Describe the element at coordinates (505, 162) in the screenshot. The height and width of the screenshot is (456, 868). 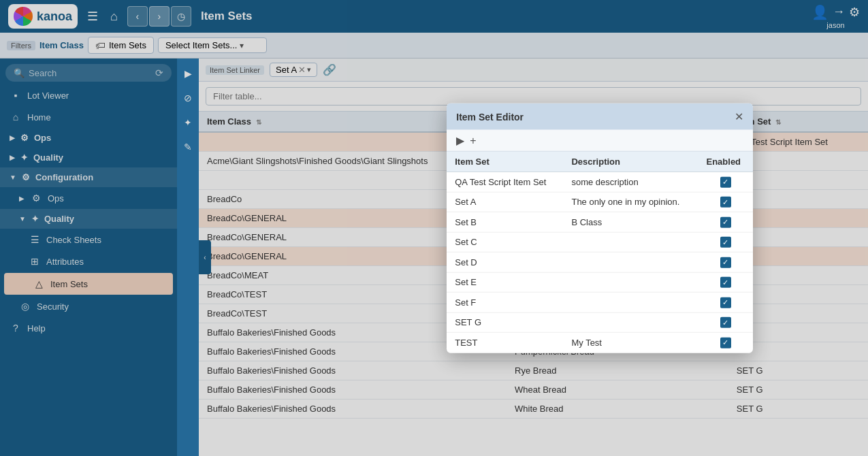
I see `modal-col-item-set: Item Set` at that location.